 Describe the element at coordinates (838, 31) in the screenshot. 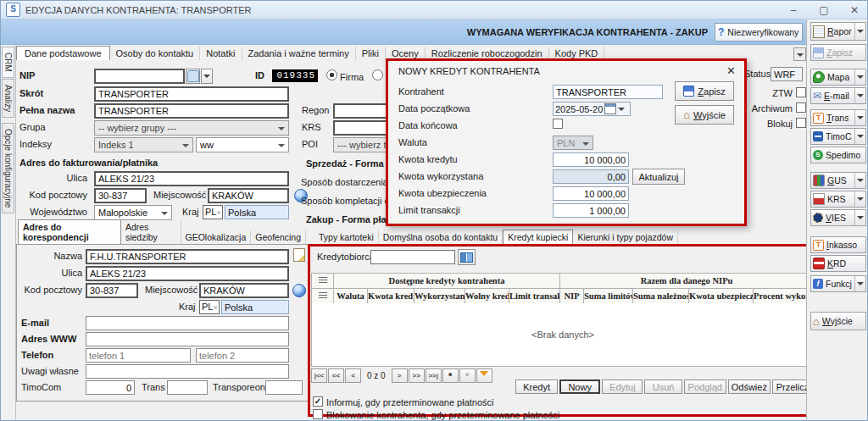

I see `raporty-button: Raporty` at that location.